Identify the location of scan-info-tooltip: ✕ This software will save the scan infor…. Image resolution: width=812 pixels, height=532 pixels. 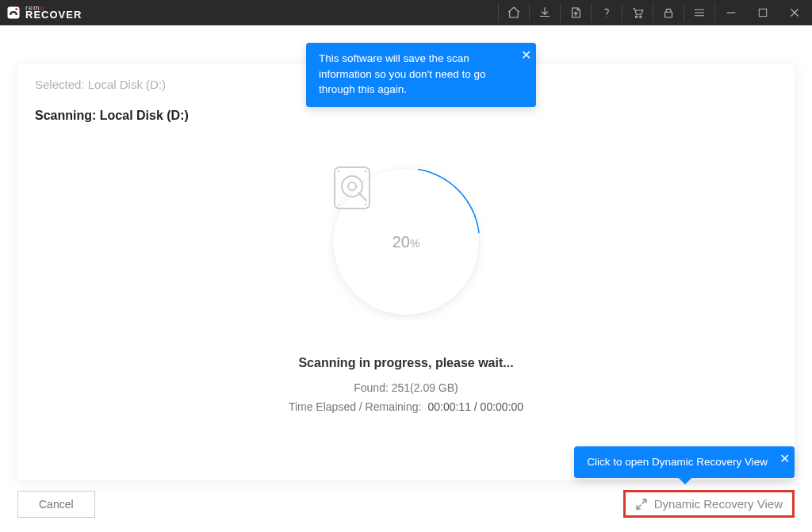
(421, 75).